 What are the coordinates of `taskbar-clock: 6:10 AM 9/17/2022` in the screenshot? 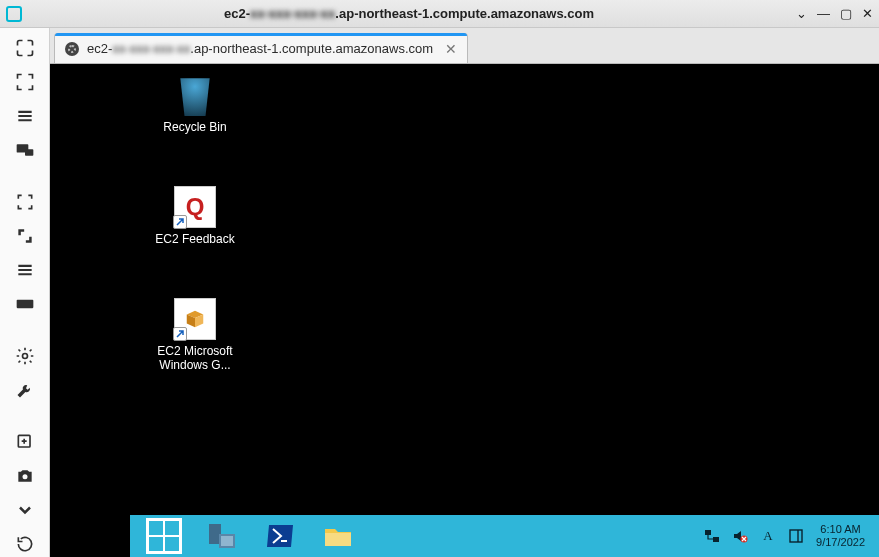 It's located at (840, 536).